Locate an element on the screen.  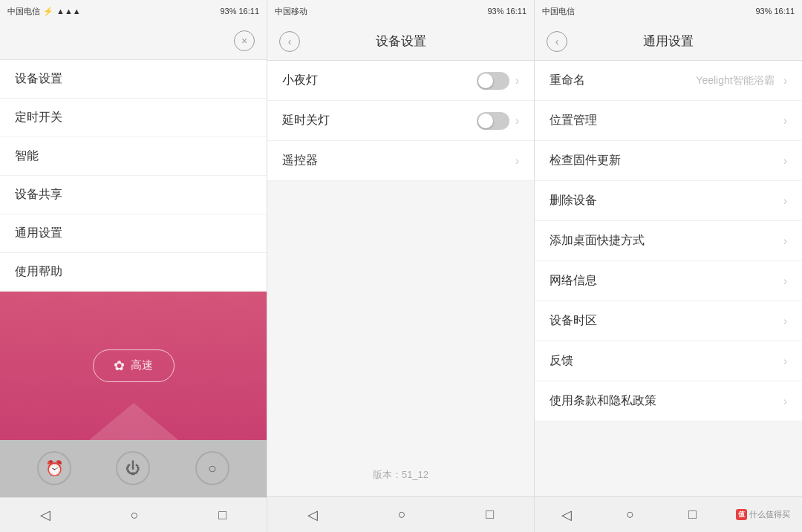
time-1: 16:11 is located at coordinates (249, 11).